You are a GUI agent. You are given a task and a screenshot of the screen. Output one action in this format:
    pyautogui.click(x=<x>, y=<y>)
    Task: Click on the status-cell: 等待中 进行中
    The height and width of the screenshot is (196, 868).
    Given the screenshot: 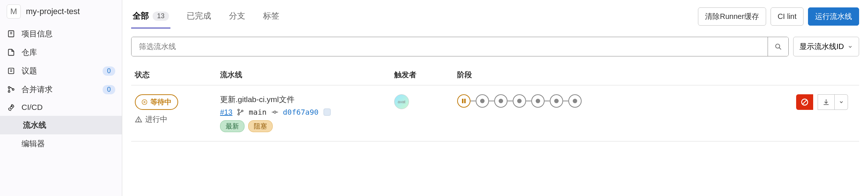 What is the action you would take?
    pyautogui.click(x=177, y=109)
    